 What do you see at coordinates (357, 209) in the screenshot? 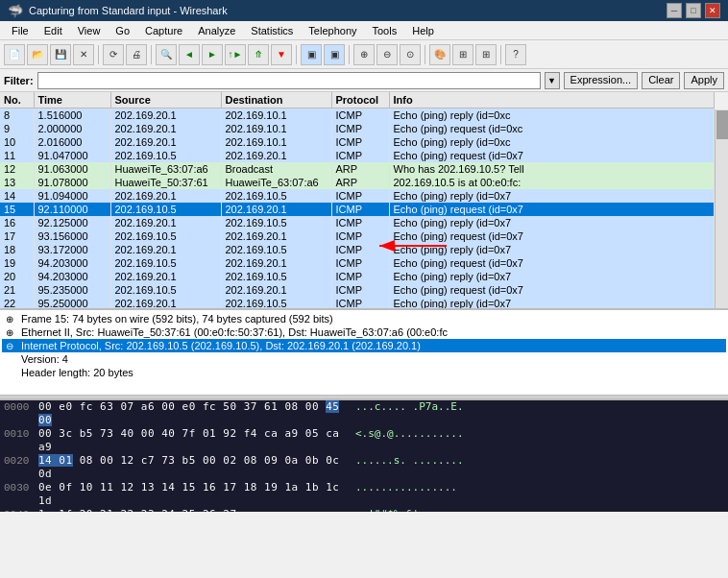
I see `table-row: 15 92.110000 202.169.10.5 202.169.20.1 I…` at bounding box center [357, 209].